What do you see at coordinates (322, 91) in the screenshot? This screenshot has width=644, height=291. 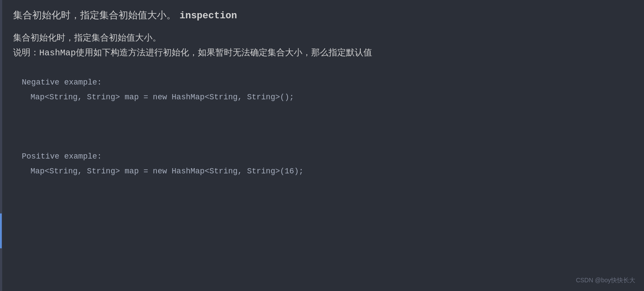 I see `negative-example-block: Negative example: Map<String, String> ma…` at bounding box center [322, 91].